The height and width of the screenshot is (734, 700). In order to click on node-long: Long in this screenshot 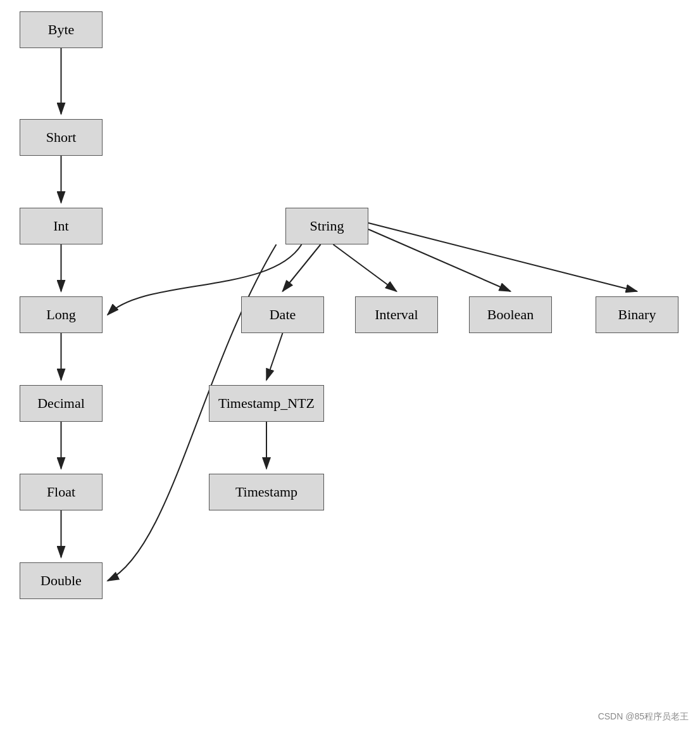, I will do `click(61, 315)`.